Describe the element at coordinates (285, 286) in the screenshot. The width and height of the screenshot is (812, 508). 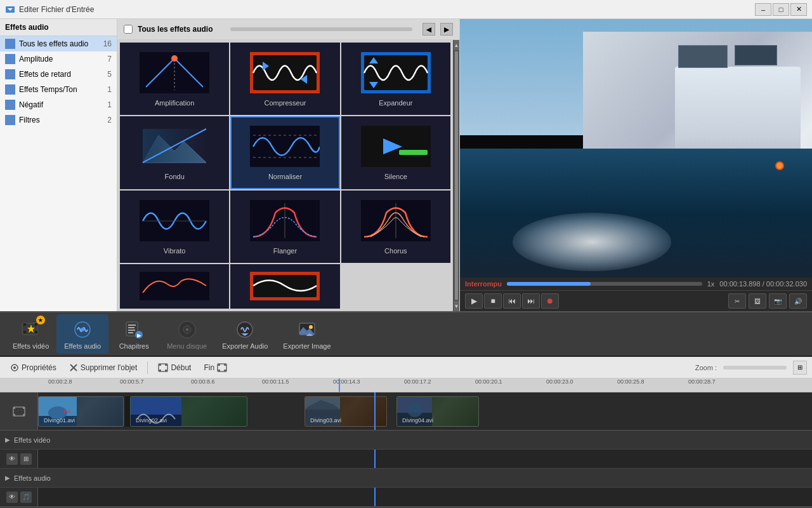
I see `effect-card-extra2` at that location.